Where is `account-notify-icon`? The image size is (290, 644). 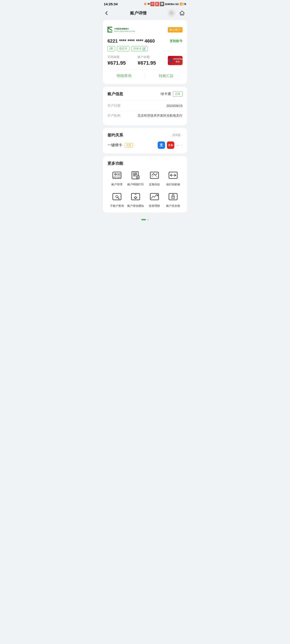 account-notify-icon is located at coordinates (136, 197).